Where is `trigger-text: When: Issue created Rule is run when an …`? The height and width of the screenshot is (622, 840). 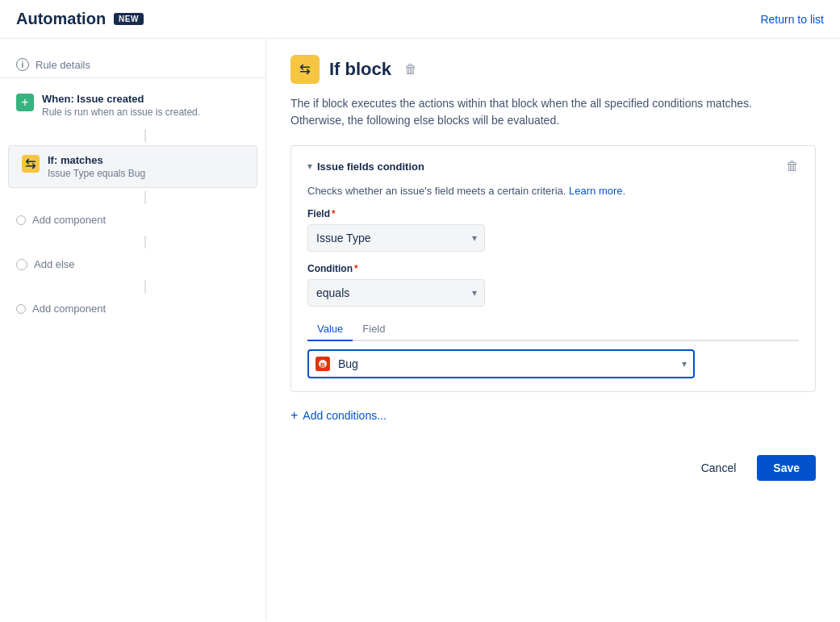
trigger-text: When: Issue created Rule is run when an … is located at coordinates (145, 105).